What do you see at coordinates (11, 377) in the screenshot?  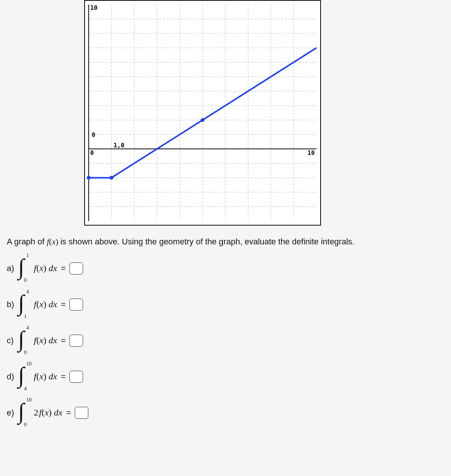 I see `problem-label: d)` at bounding box center [11, 377].